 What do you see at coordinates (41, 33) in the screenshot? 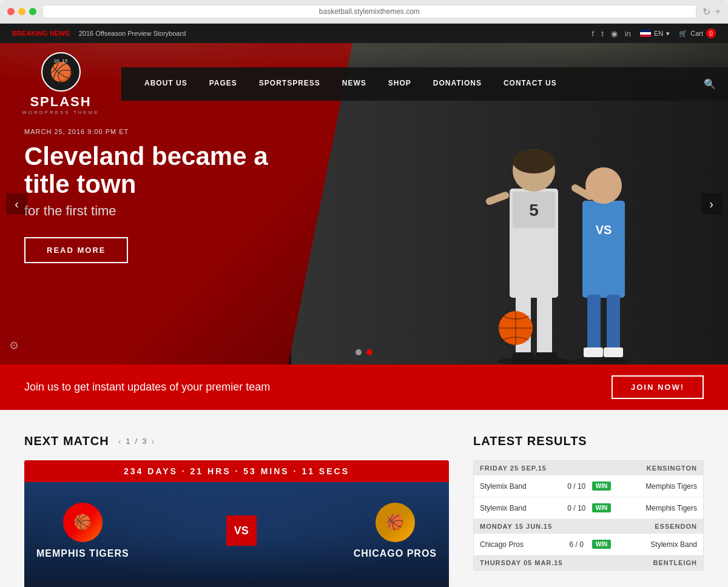
I see `breaking-news-label: BREAKING NEWS` at bounding box center [41, 33].